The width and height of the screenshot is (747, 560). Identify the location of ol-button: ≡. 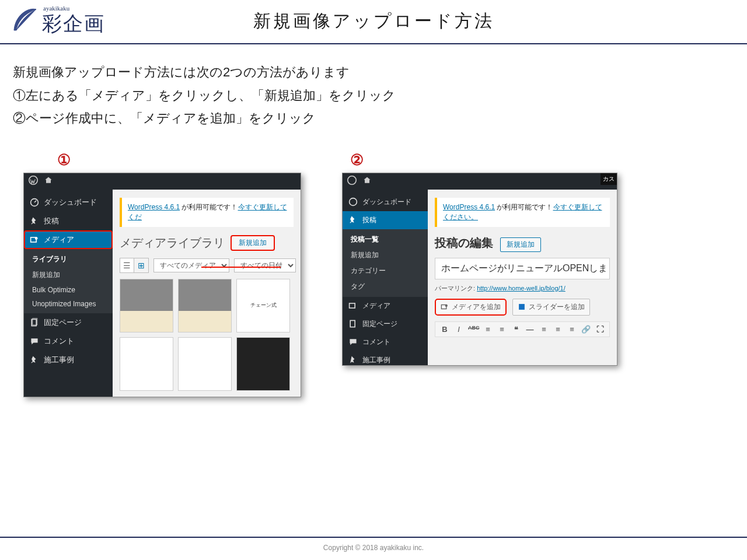
(502, 329).